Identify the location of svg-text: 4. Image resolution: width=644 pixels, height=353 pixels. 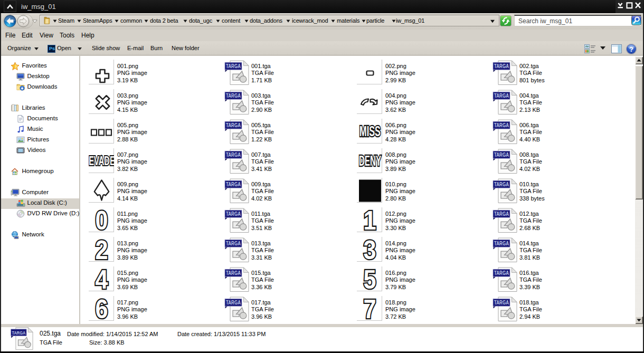
(102, 279).